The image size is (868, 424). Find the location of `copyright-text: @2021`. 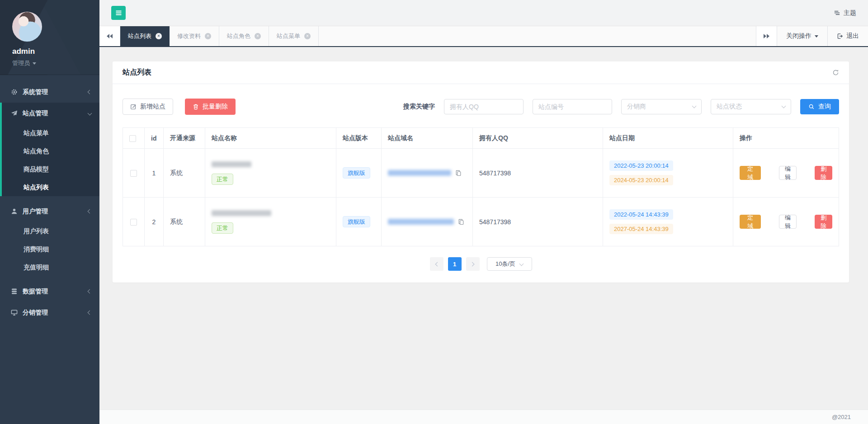

copyright-text: @2021 is located at coordinates (841, 417).